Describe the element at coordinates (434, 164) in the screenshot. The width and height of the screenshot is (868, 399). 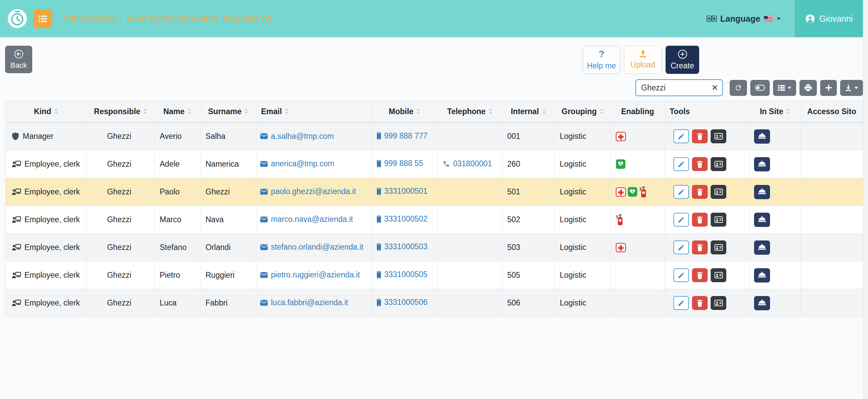
I see `table-row: Employee, clerkGhezziAdeleNamericaaneric…` at that location.